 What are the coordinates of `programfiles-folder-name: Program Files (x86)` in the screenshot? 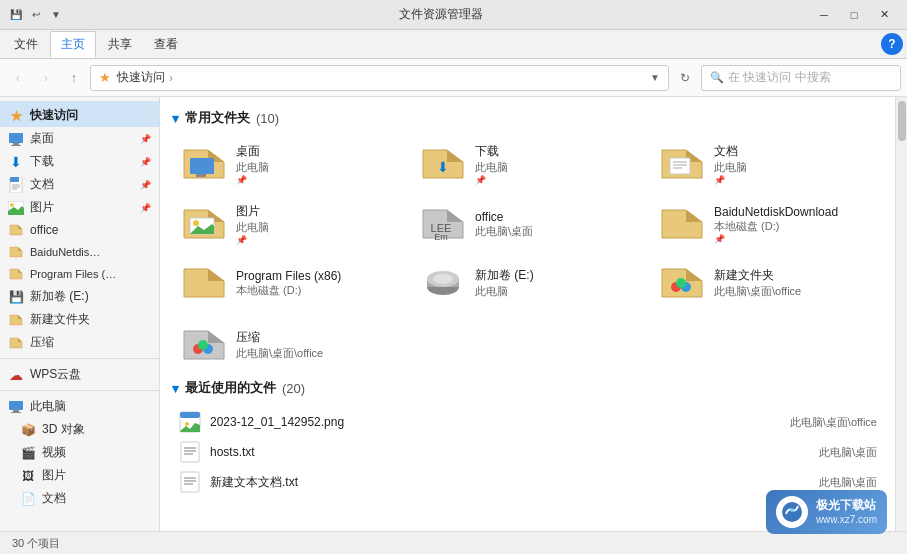 It's located at (316, 276).